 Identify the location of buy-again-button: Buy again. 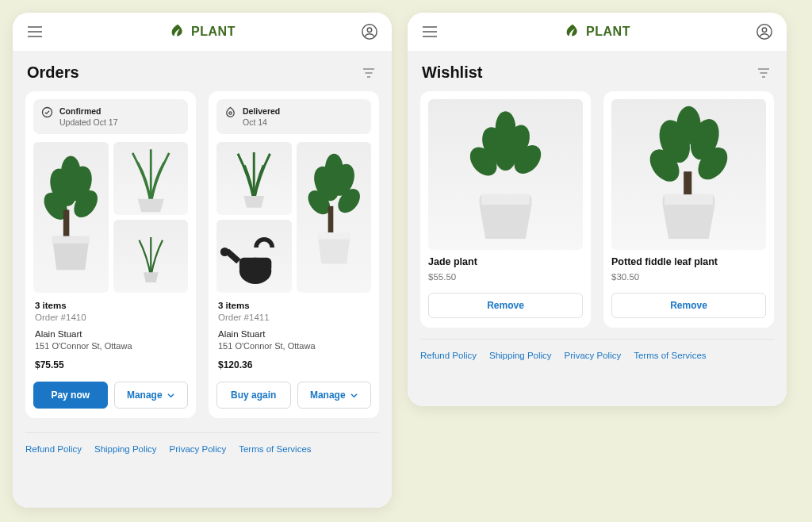
(254, 395).